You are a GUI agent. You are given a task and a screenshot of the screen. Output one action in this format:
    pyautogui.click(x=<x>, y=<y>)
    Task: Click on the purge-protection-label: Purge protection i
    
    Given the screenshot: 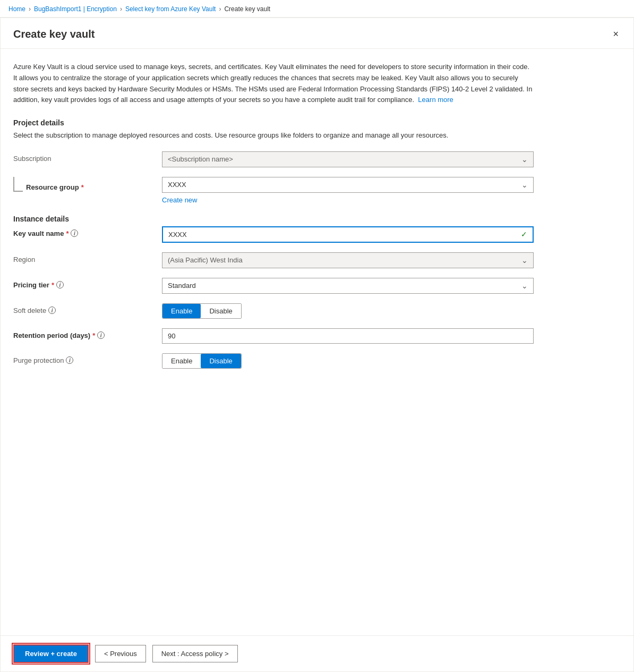 What is the action you would take?
    pyautogui.click(x=88, y=359)
    